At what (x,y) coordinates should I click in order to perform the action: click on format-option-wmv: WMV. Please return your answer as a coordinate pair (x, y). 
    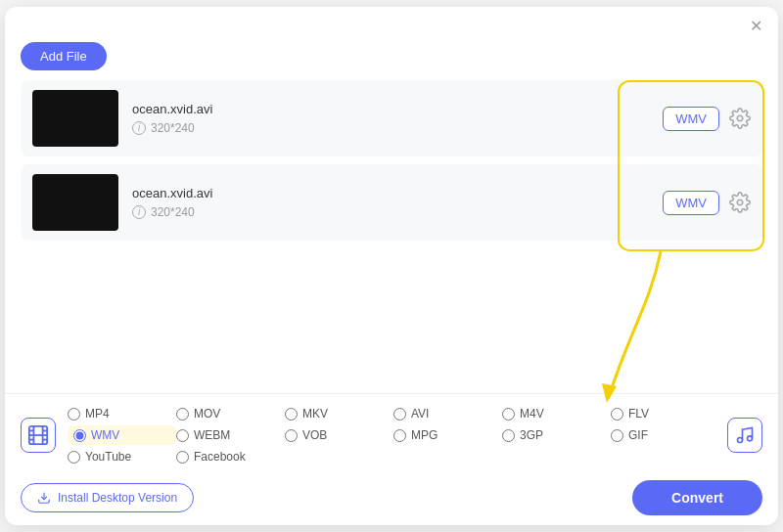
    Looking at the image, I should click on (121, 435).